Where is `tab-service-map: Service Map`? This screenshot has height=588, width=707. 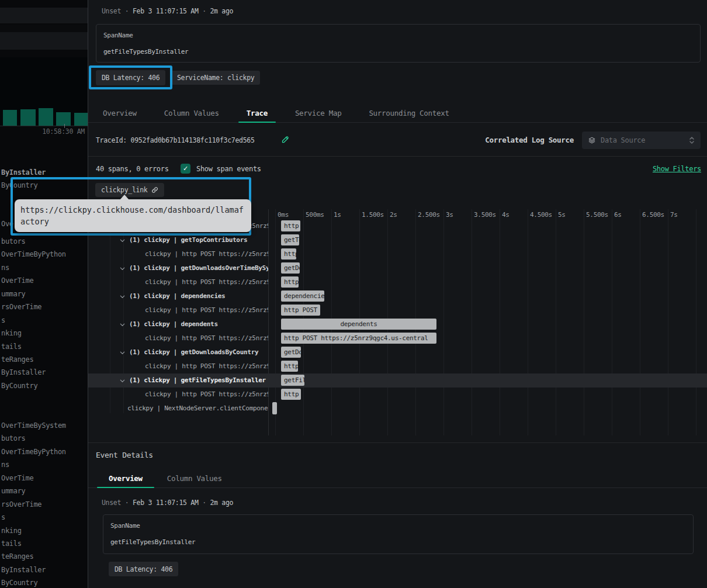
tab-service-map: Service Map is located at coordinates (318, 113).